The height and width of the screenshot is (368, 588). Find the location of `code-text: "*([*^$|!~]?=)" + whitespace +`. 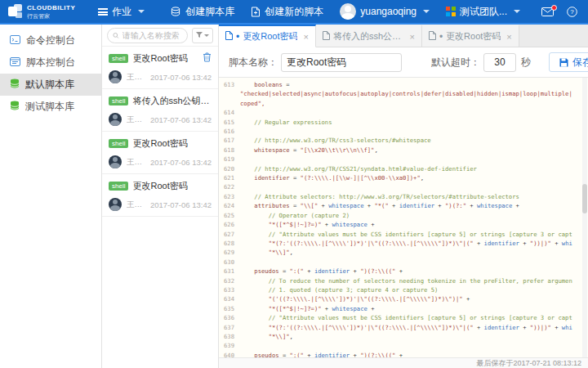

code-text: "*([*^$|!~]?=)" + whitespace + is located at coordinates (414, 309).